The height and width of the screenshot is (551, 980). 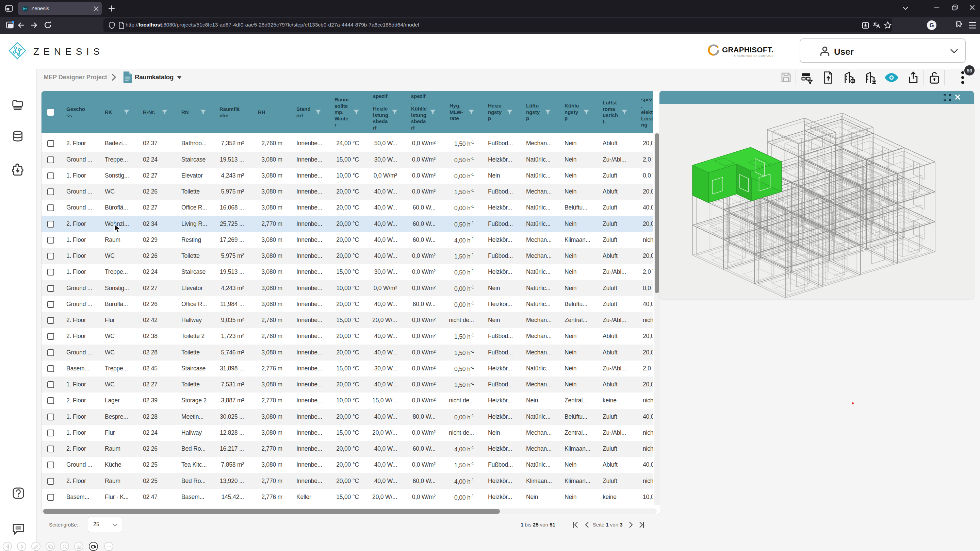 I want to click on svg-text: G, so click(x=931, y=25).